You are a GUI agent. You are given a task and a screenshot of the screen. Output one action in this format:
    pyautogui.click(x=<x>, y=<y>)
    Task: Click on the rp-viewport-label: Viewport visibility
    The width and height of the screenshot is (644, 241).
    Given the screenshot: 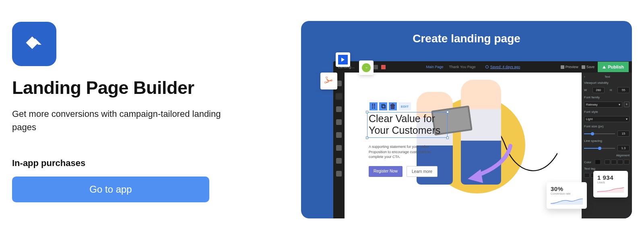 What is the action you would take?
    pyautogui.click(x=607, y=83)
    